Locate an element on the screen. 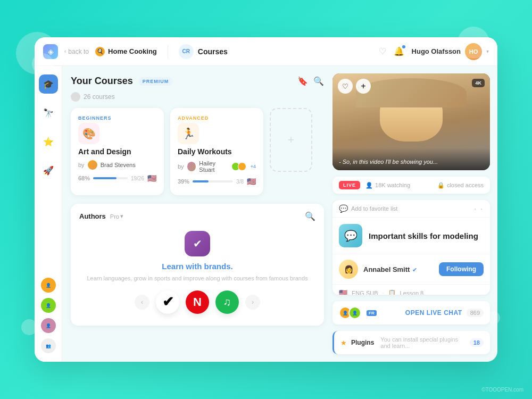 The height and width of the screenshot is (399, 532). progress-pct-art: 68% is located at coordinates (84, 178).